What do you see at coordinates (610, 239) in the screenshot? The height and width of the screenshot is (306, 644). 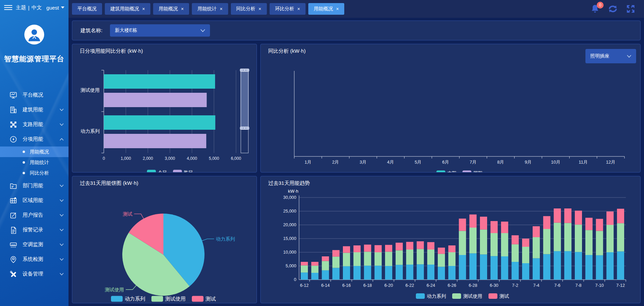 I see `stack-bar-7-11-测试使用` at bounding box center [610, 239].